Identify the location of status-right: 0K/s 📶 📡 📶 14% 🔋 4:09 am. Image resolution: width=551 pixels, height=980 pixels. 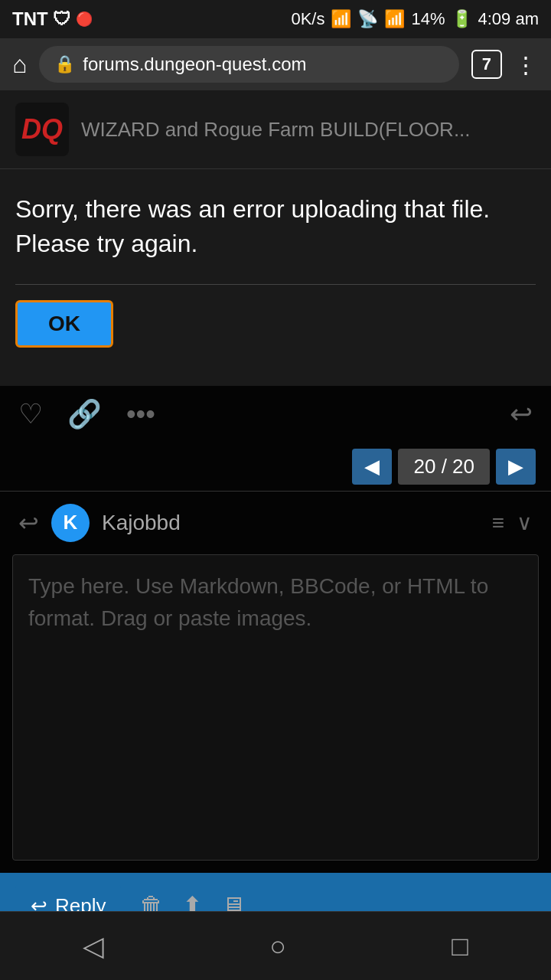
(415, 19).